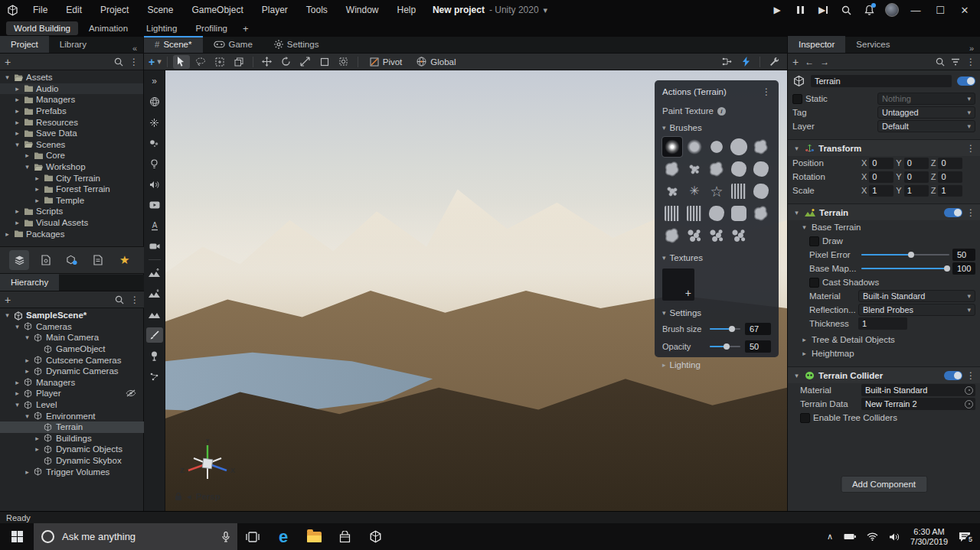 The height and width of the screenshot is (550, 980). What do you see at coordinates (830, 537) in the screenshot?
I see `tray-expand-icon: ∧` at bounding box center [830, 537].